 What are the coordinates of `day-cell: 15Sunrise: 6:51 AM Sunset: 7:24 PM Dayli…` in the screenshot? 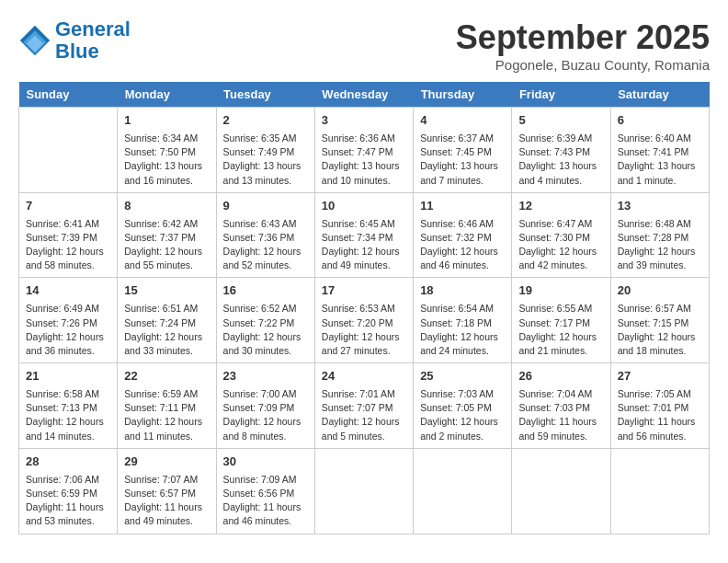 It's located at (167, 320).